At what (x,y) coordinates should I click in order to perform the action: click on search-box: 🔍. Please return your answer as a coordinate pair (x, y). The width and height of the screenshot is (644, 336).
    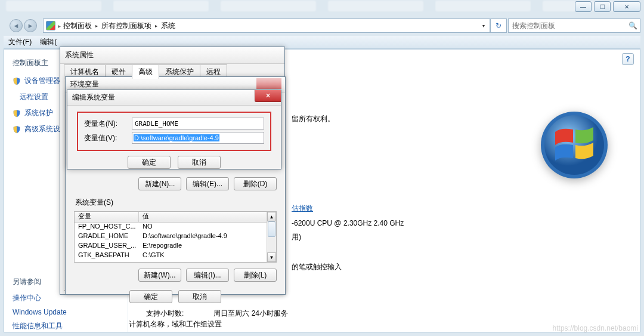
    Looking at the image, I should click on (574, 26).